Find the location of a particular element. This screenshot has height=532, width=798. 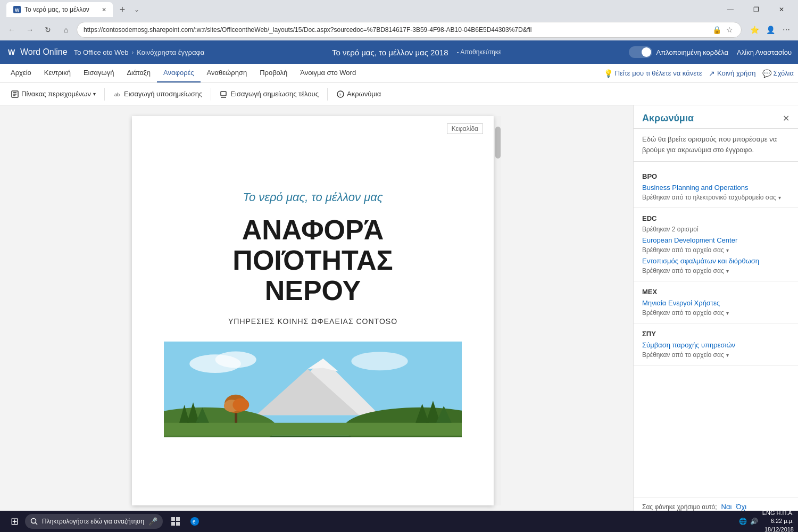

simplified-ribbon-toggle is located at coordinates (641, 52).